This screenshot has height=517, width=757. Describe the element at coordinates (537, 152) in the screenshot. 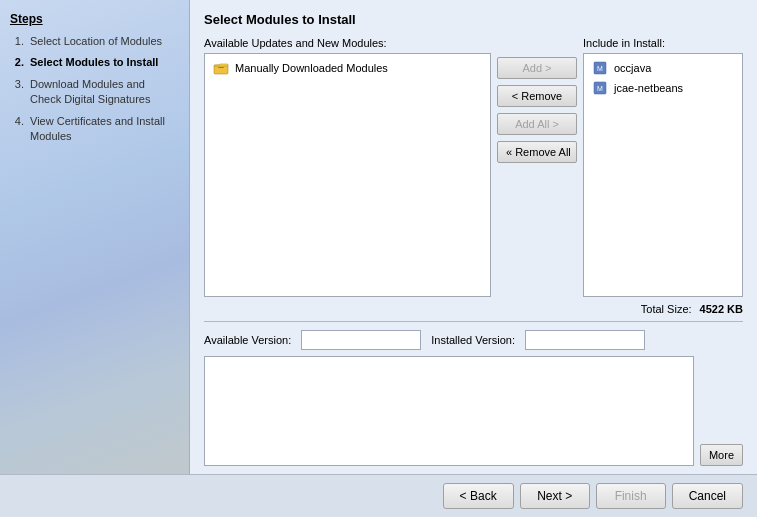

I see `remove-all-button: « Remove All` at that location.